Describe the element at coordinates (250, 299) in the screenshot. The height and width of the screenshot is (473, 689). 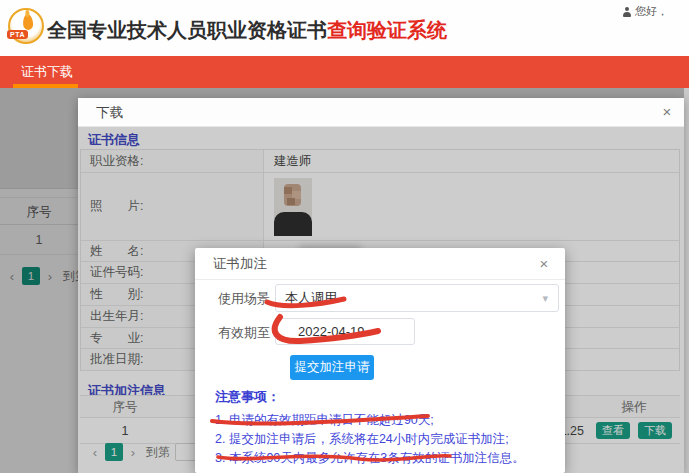
I see `usage-scene-label: 使用场景：` at that location.